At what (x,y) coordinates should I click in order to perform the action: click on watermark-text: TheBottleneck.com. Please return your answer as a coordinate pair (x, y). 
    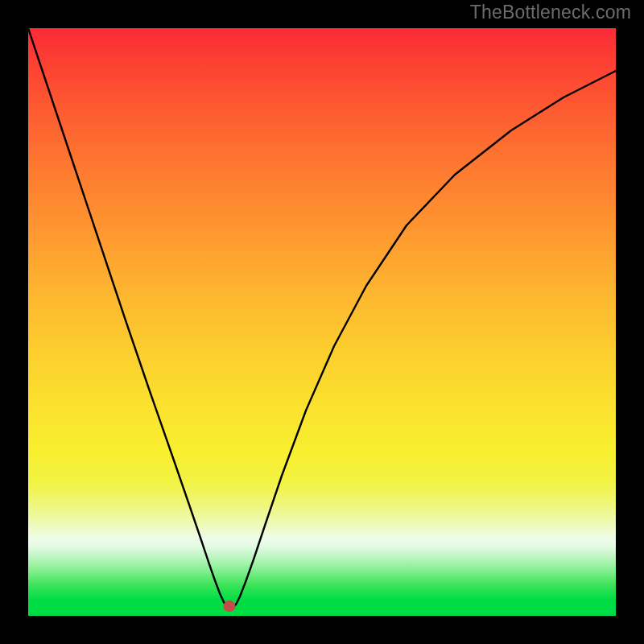
    Looking at the image, I should click on (551, 13).